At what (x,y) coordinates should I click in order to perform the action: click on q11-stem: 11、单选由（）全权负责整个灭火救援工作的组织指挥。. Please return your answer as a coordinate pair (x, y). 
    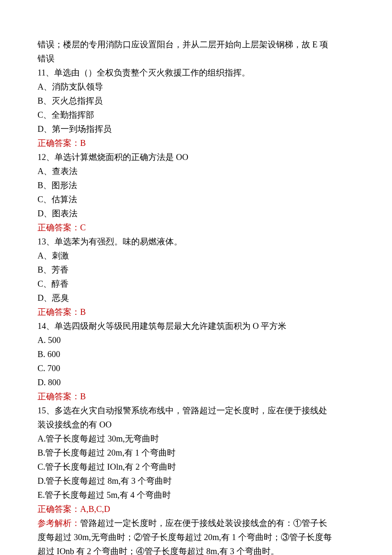
    Looking at the image, I should click on (196, 73).